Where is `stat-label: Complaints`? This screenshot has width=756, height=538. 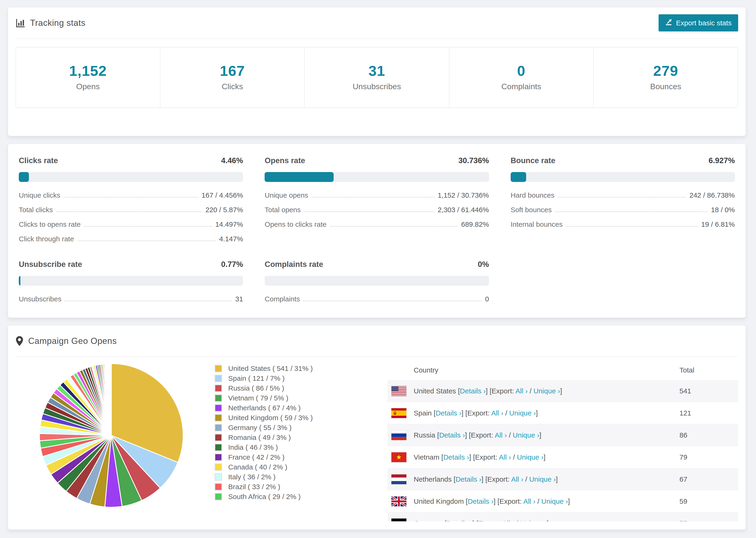 stat-label: Complaints is located at coordinates (521, 86).